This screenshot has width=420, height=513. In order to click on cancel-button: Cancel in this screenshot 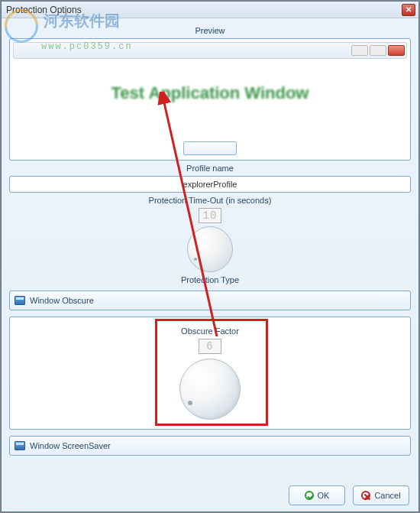, I will do `click(381, 495)`.